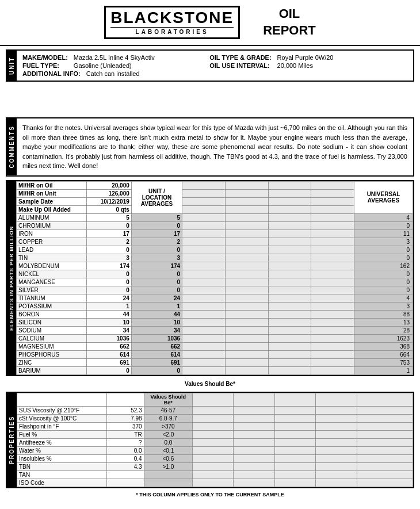 This screenshot has height=509, width=420. Describe the element at coordinates (156, 225) in the screenshot. I see `el-unit-avg-1: 0` at that location.